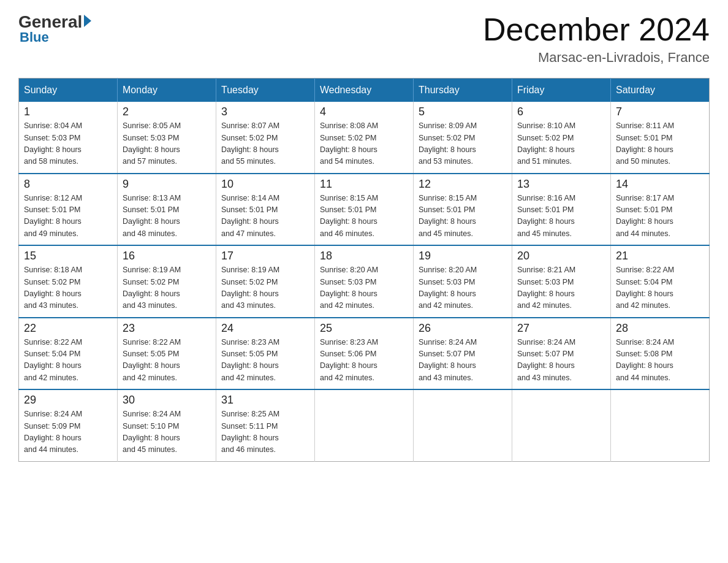  Describe the element at coordinates (364, 137) in the screenshot. I see `calendar-week-1: 1Sunrise: 8:04 AMSunset: 5:03 PMDaylight…` at that location.